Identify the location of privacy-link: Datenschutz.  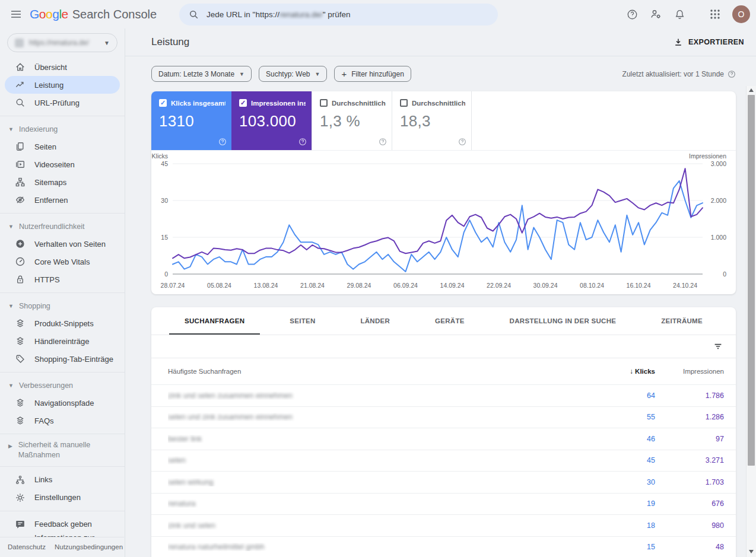
(27, 547).